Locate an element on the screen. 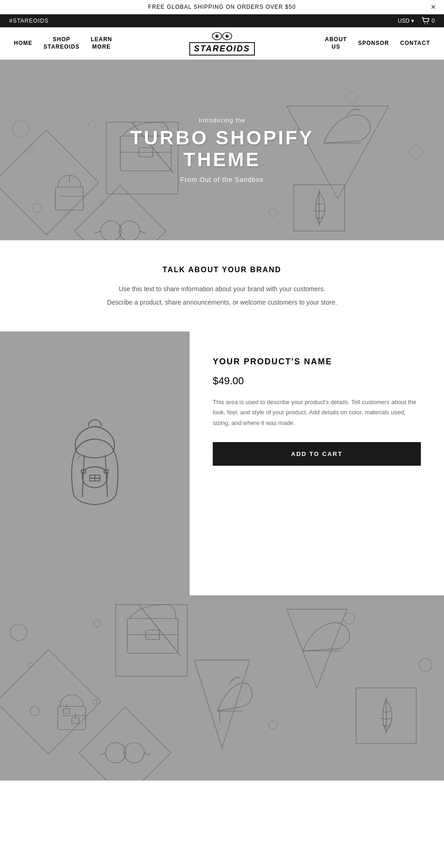 This screenshot has width=444, height=868. logo-text: STAREOIDS is located at coordinates (222, 49).